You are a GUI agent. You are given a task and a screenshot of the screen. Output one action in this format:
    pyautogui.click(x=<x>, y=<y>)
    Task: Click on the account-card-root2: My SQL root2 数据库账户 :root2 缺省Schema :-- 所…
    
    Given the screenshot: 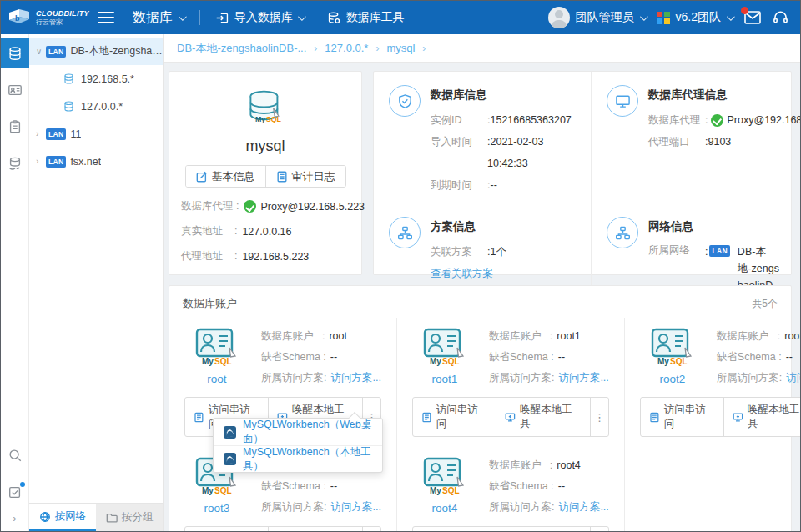 What is the action you would take?
    pyautogui.click(x=713, y=382)
    